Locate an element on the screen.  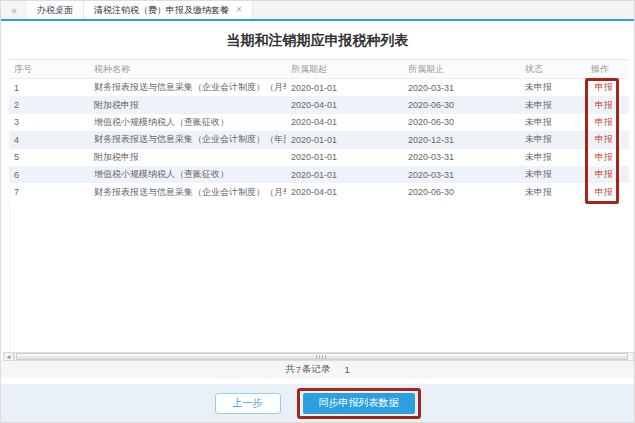
row-number: 3 is located at coordinates (49, 122).